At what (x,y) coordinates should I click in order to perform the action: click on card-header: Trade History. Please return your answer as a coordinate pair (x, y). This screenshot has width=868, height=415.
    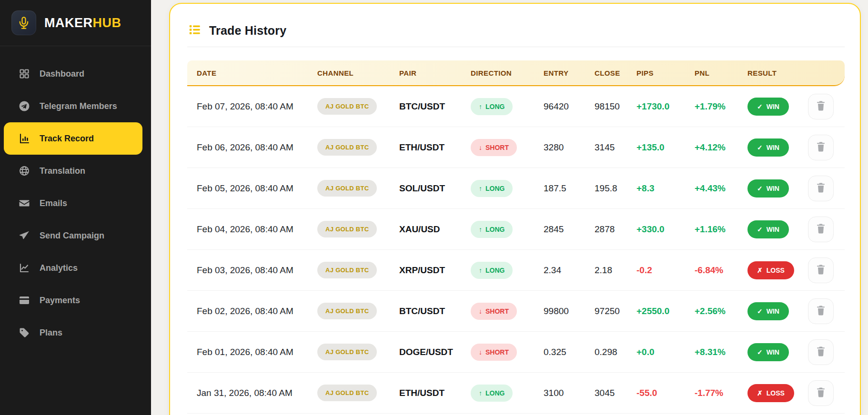
    Looking at the image, I should click on (516, 30).